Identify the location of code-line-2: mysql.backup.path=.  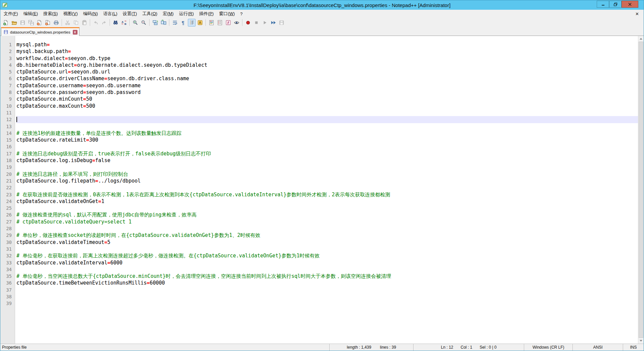
(330, 51).